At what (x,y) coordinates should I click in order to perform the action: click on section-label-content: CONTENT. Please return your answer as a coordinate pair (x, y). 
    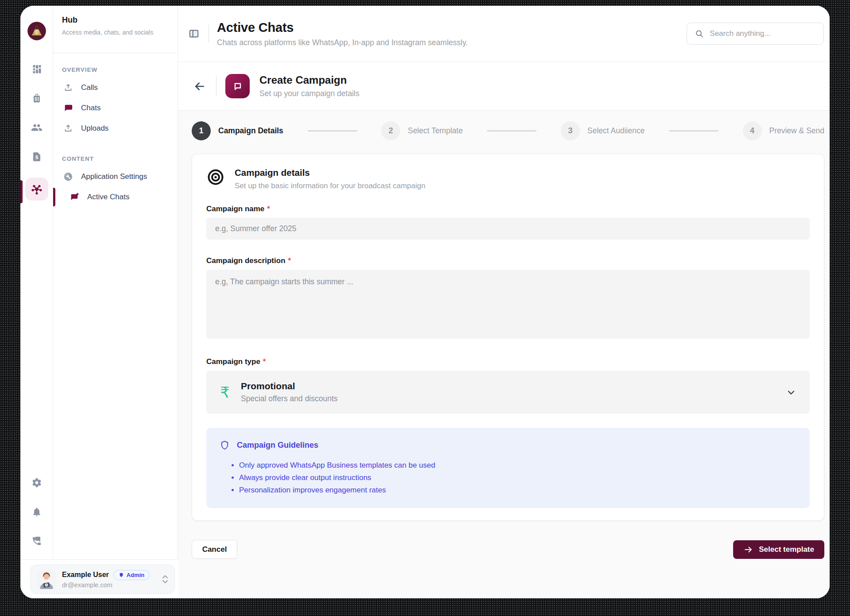
    Looking at the image, I should click on (117, 159).